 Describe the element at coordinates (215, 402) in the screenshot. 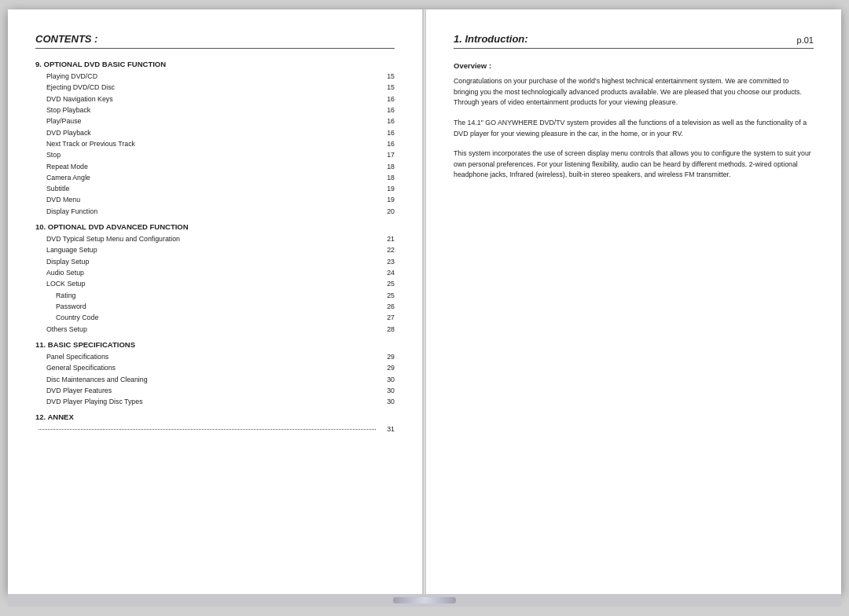

I see `toc-item: DVD Player Playing Disc Types30` at that location.